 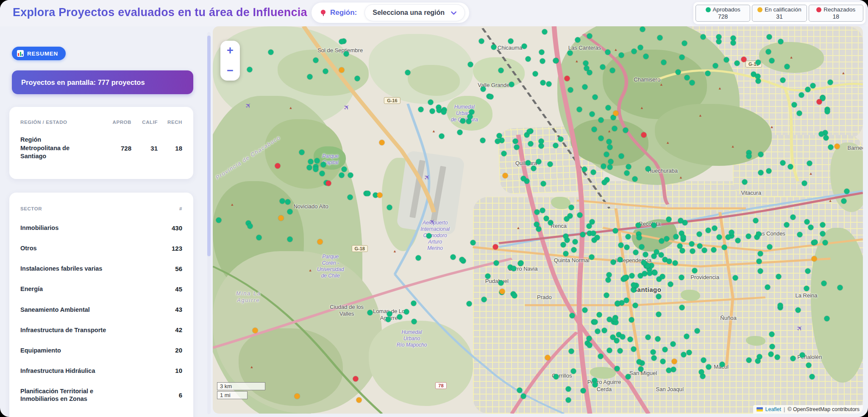 What do you see at coordinates (209, 146) in the screenshot?
I see `sidebar-scrollbar-thumb` at bounding box center [209, 146].